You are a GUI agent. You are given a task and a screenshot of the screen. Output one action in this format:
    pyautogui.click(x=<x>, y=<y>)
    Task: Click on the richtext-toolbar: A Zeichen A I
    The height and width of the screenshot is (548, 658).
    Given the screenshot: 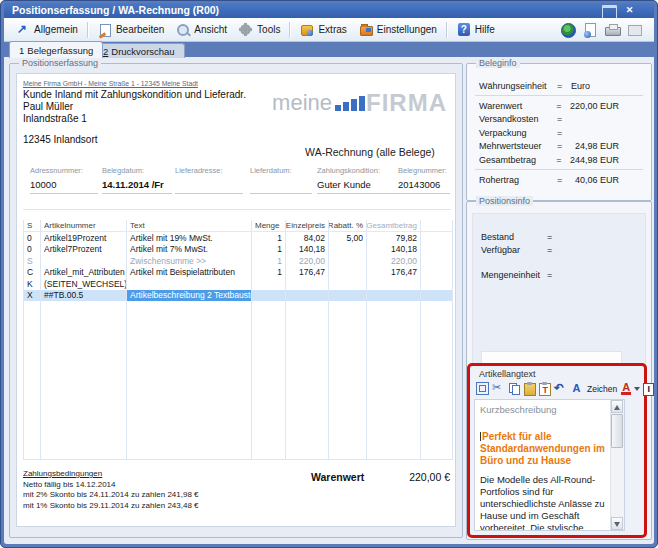 What is the action you would take?
    pyautogui.click(x=557, y=388)
    